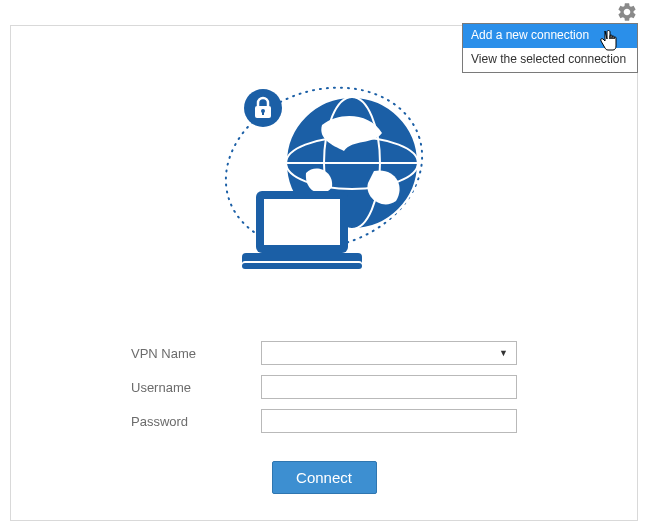 The height and width of the screenshot is (527, 648). What do you see at coordinates (196, 354) in the screenshot?
I see `vpn-name-label: VPN Name` at bounding box center [196, 354].